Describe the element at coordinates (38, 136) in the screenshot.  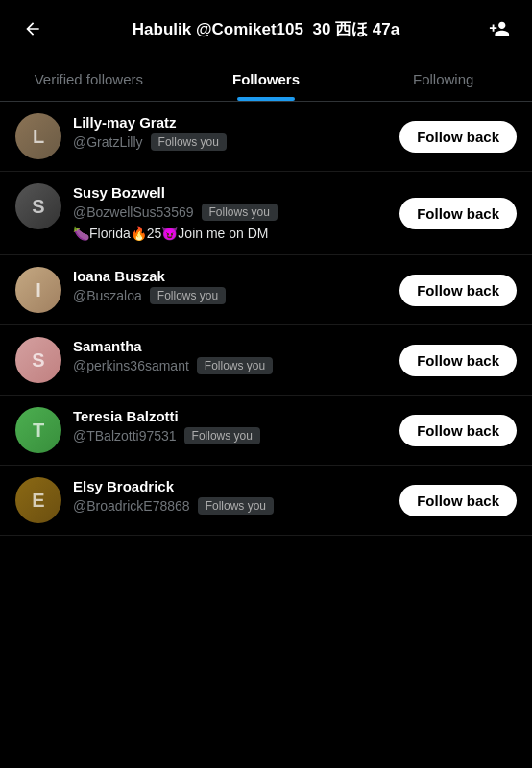
I see `avatar: L` at that location.